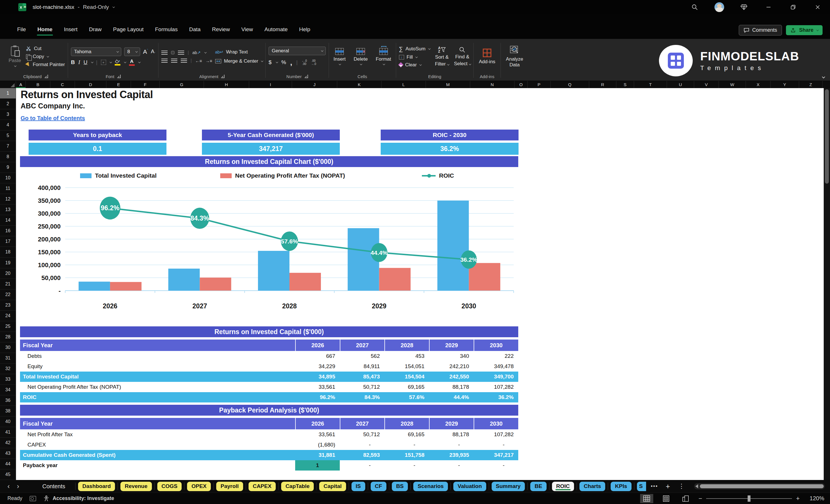  What do you see at coordinates (496, 387) in the screenshot?
I see `cell-value: 107,282` at bounding box center [496, 387].